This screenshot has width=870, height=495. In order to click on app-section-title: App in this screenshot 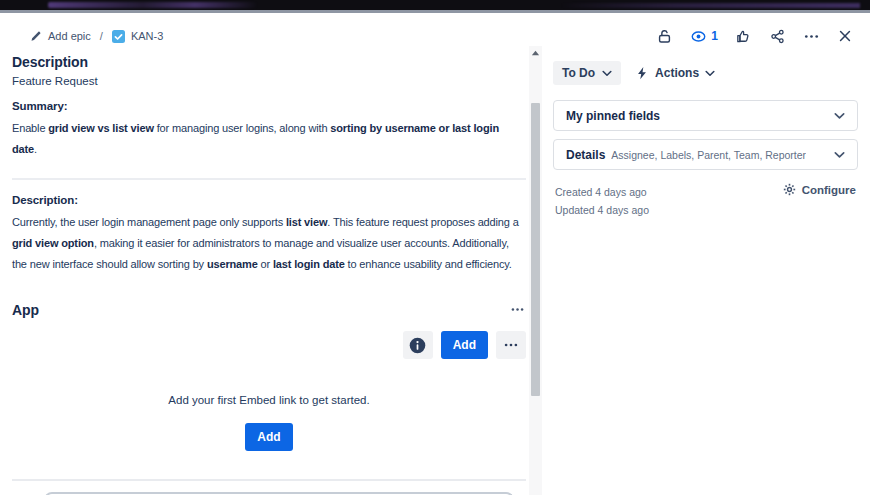, I will do `click(26, 310)`.